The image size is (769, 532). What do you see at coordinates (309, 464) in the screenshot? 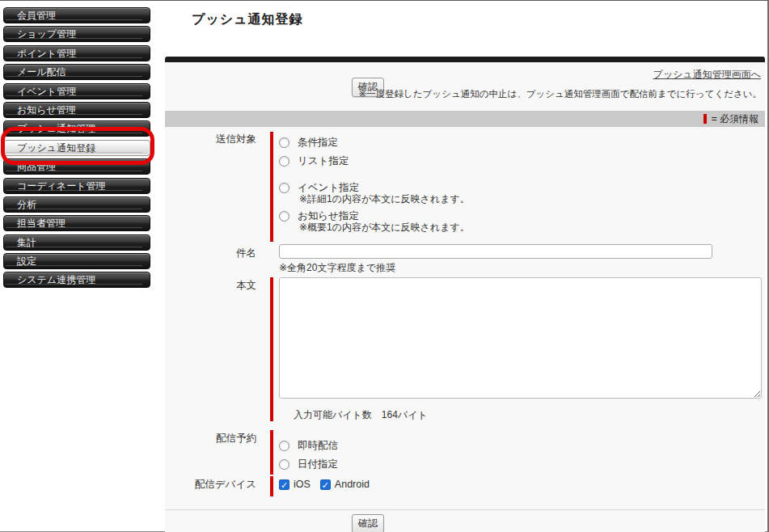
I see `radio-option-date: 日付指定` at bounding box center [309, 464].